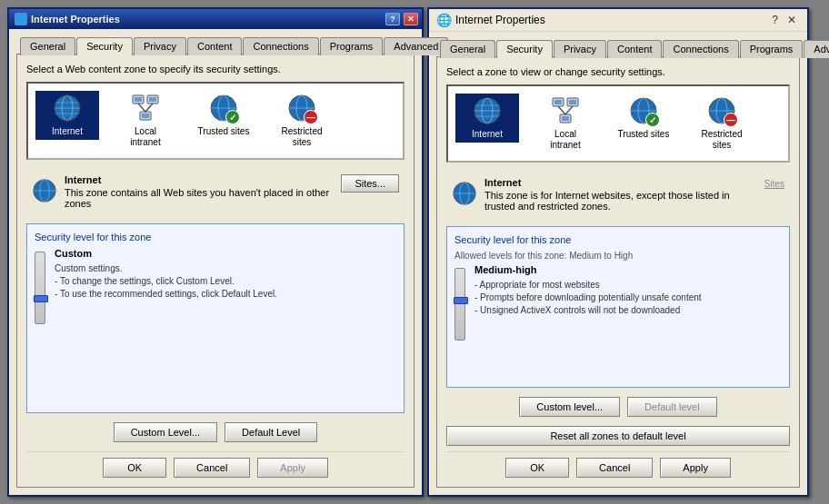 The width and height of the screenshot is (829, 504). Describe the element at coordinates (145, 121) in the screenshot. I see `zone-intranet-left: Local intranet` at that location.